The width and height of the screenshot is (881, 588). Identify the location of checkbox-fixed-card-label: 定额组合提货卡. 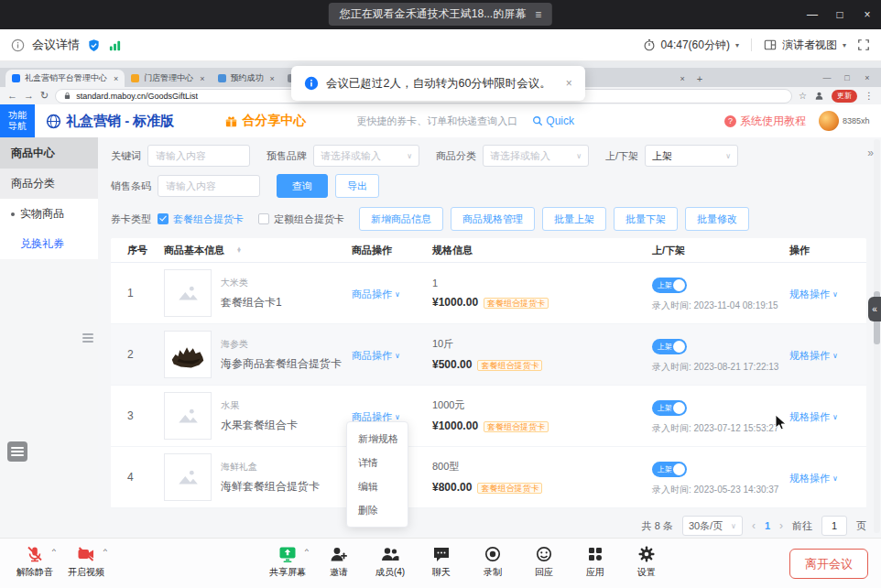
(310, 220).